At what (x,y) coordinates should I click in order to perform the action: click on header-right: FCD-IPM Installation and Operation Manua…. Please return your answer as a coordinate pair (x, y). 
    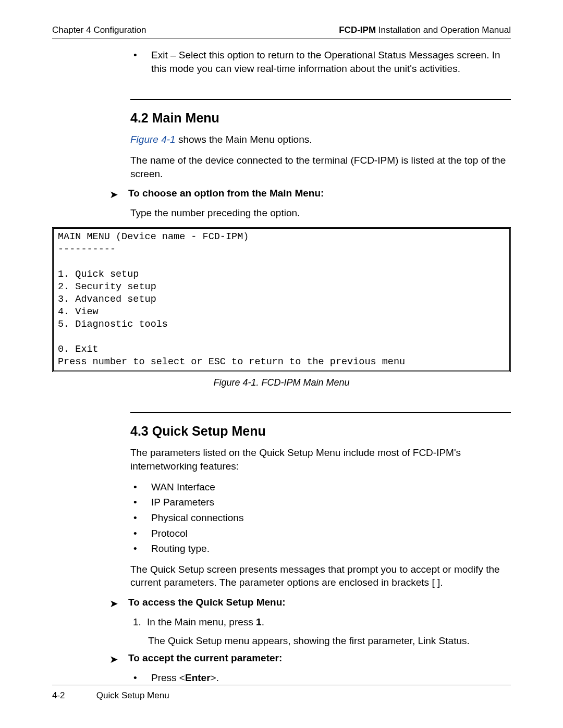
    Looking at the image, I should click on (425, 30).